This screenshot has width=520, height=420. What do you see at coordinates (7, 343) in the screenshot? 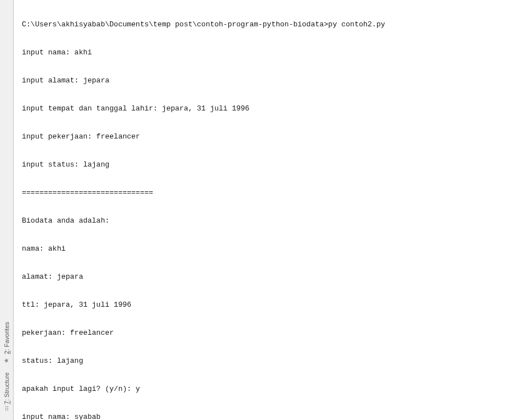
I see `sidebar-item-favorites: ★ 2: Favorites` at bounding box center [7, 343].